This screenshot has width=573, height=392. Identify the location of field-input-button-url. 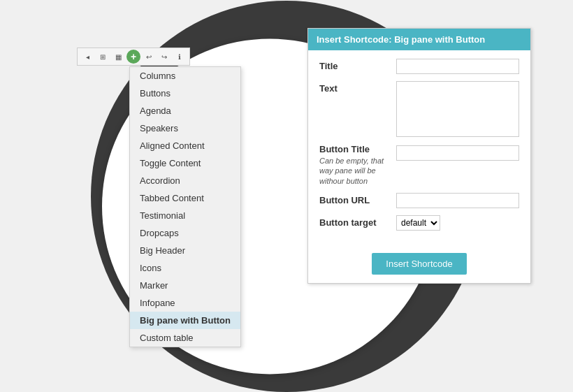
(458, 201).